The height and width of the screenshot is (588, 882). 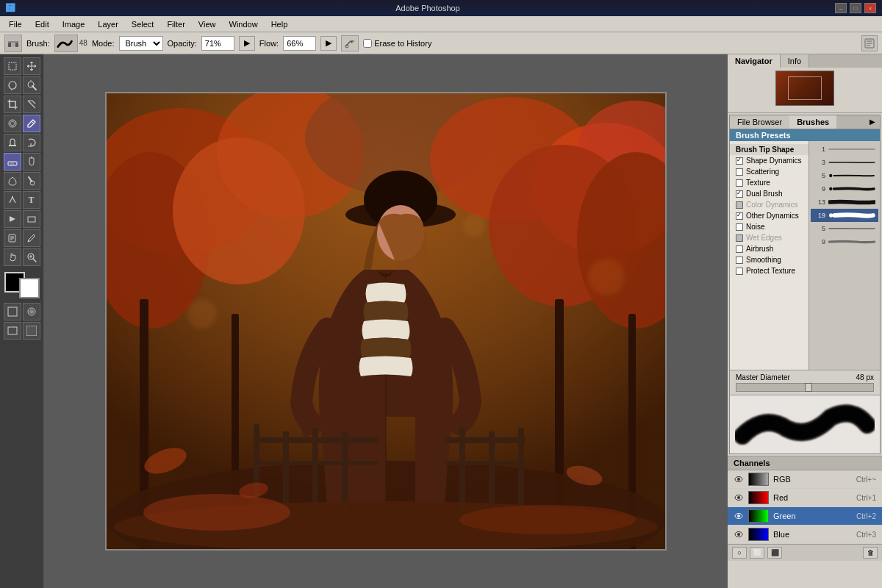 I want to click on menu-select: Select, so click(x=143, y=24).